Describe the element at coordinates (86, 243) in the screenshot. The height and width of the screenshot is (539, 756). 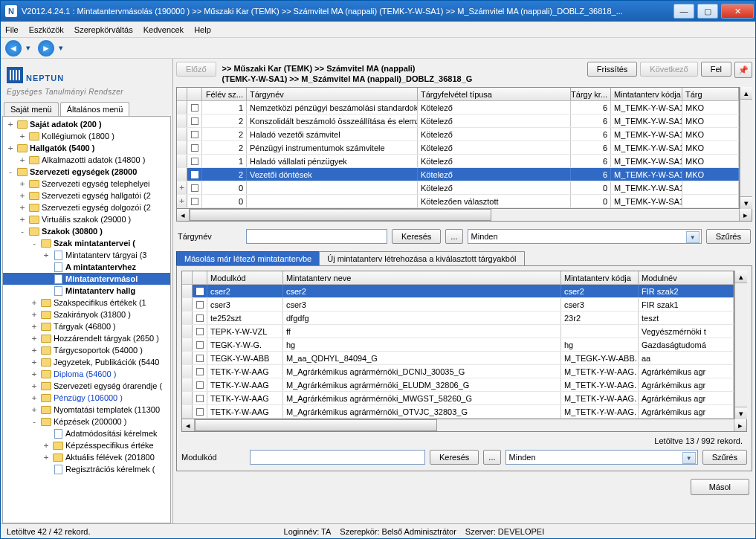
I see `tree-node: -Szak mintatantervei (` at that location.